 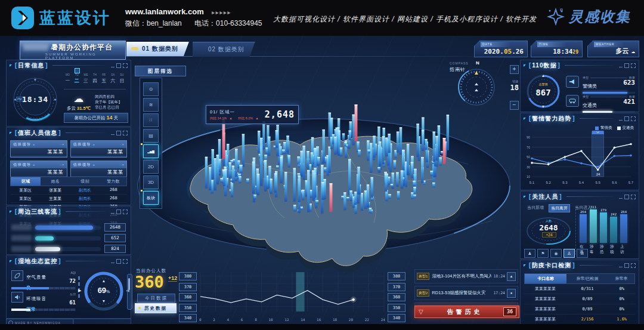 I want to click on compass-dial, so click(x=476, y=87).